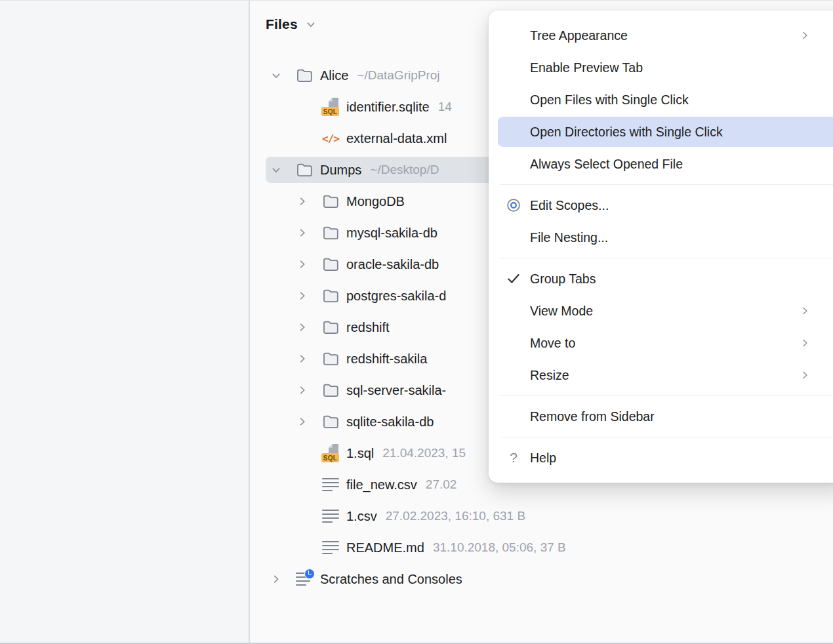 The width and height of the screenshot is (833, 644). I want to click on clock-badge-icon, so click(310, 574).